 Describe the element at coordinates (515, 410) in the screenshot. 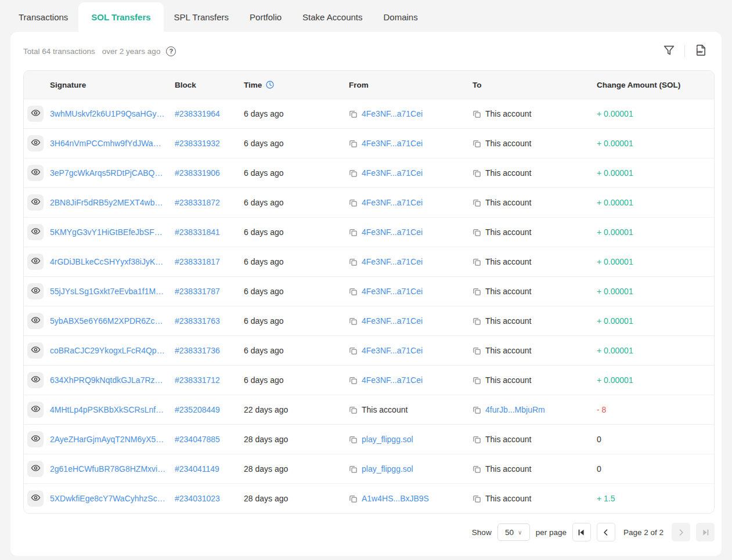

I see `to-address: 4furJb...MbjuRm` at that location.